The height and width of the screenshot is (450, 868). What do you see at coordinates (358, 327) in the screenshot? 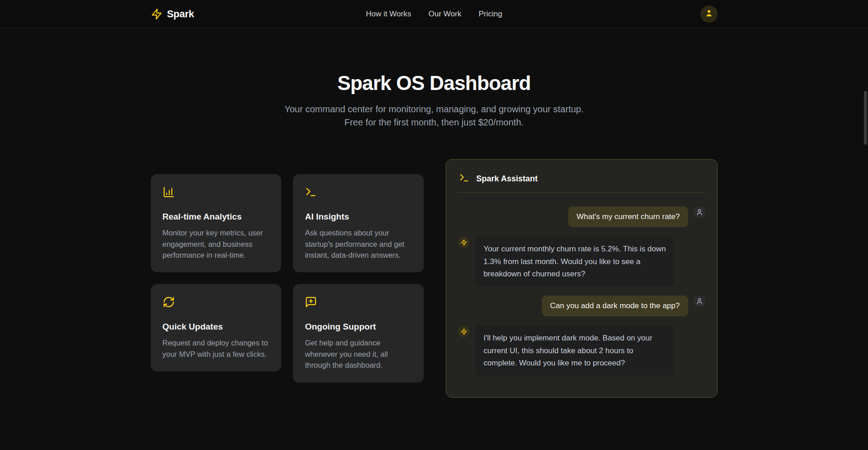
I see `feature-title: Ongoing Support` at bounding box center [358, 327].